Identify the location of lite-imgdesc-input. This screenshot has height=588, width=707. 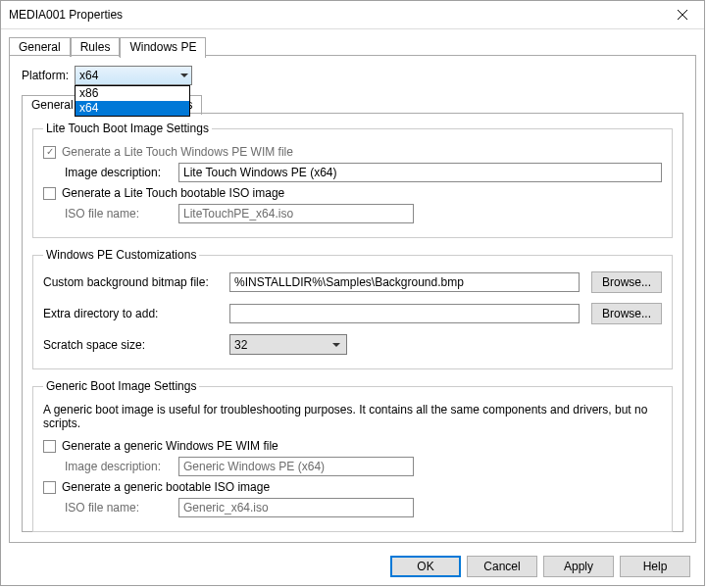
(420, 172).